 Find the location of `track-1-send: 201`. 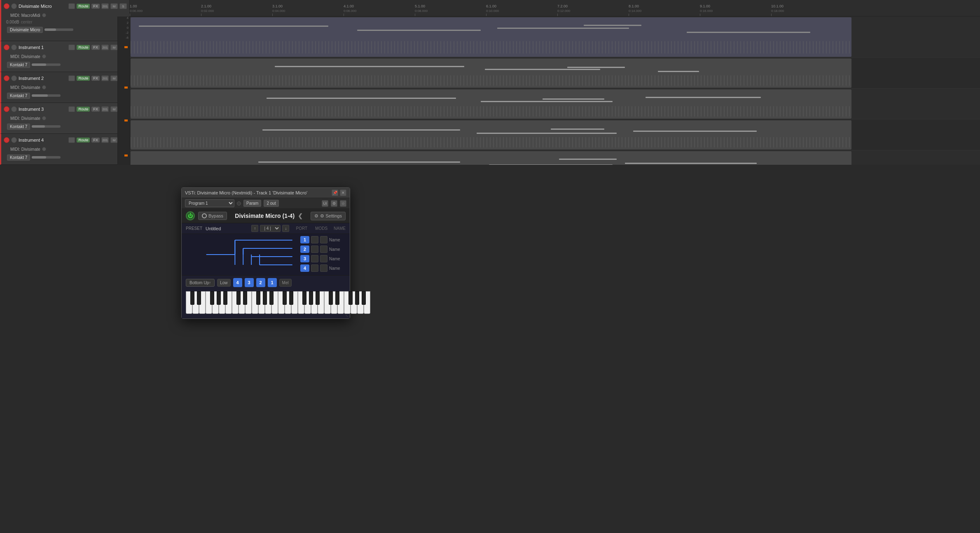

track-1-send: 201 is located at coordinates (105, 6).